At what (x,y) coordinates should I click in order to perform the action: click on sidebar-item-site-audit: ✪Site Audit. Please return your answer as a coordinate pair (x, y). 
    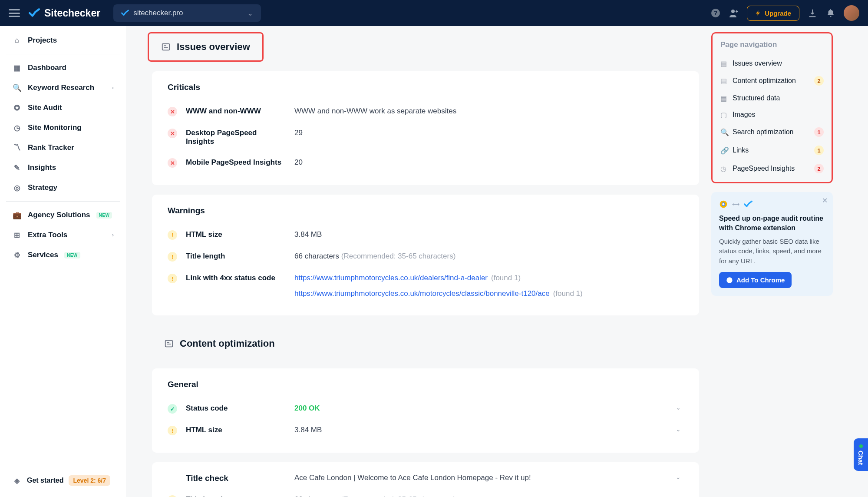
    Looking at the image, I should click on (63, 108).